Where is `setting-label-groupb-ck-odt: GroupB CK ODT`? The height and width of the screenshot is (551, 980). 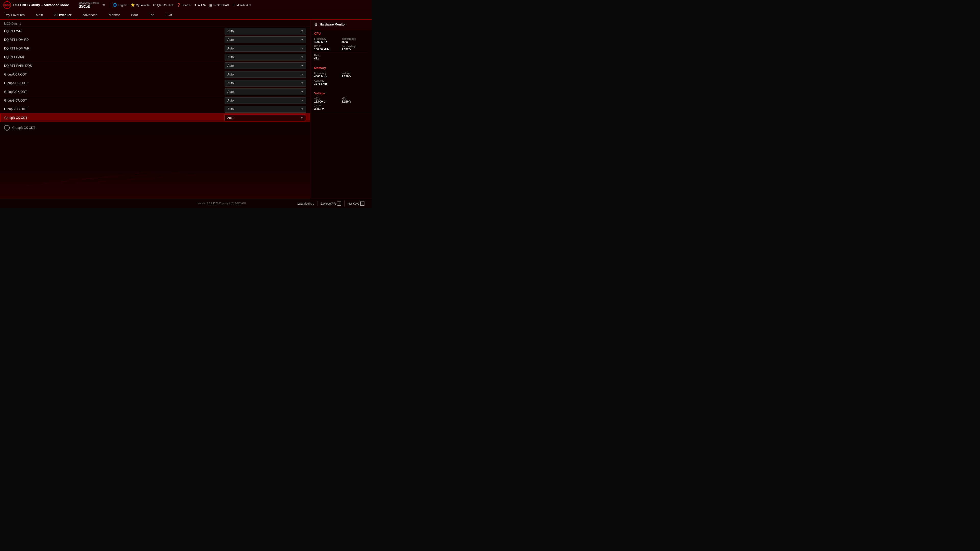
setting-label-groupb-ck-odt: GroupB CK ODT is located at coordinates (114, 118).